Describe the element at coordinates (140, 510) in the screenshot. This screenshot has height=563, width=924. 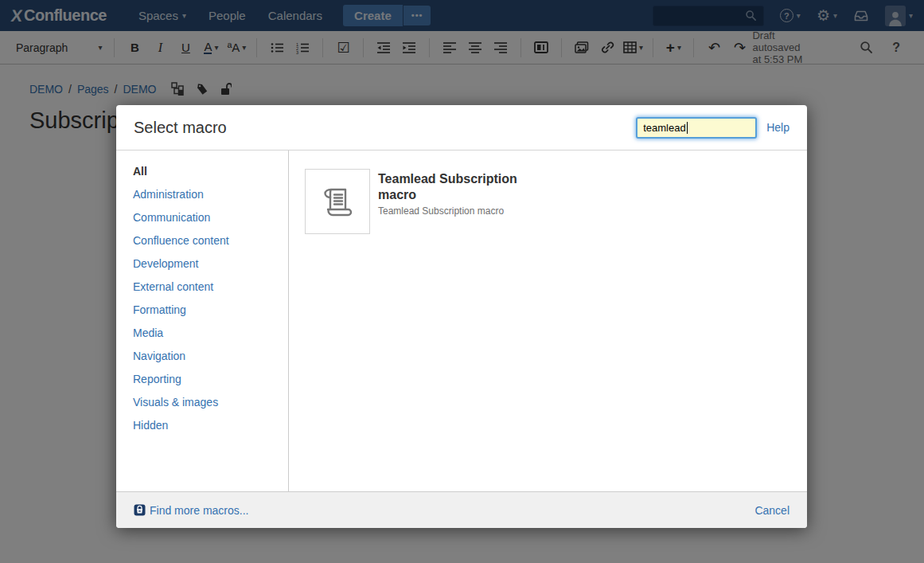
I see `marketplace-icon` at that location.